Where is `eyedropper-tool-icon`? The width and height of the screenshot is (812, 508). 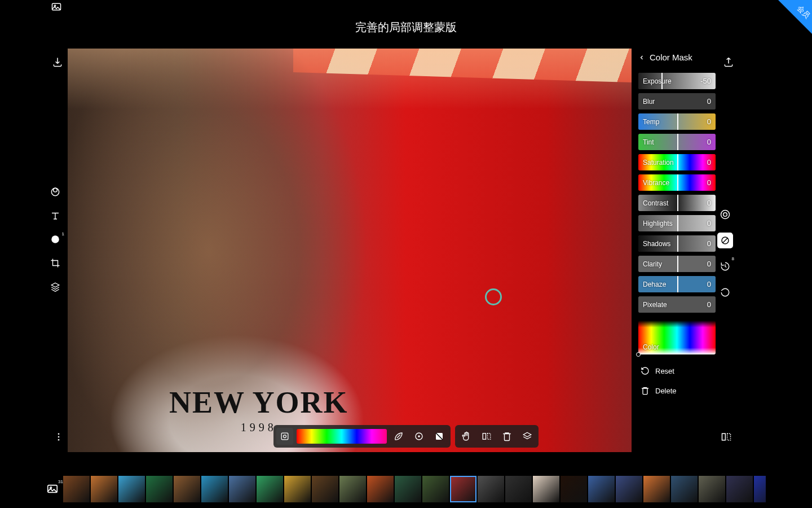 eyedropper-tool-icon is located at coordinates (285, 436).